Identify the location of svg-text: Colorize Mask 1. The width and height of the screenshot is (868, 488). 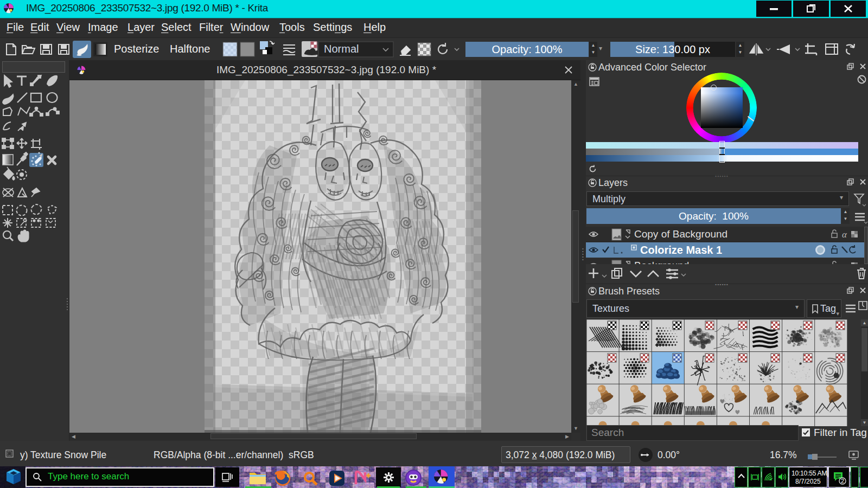
(681, 250).